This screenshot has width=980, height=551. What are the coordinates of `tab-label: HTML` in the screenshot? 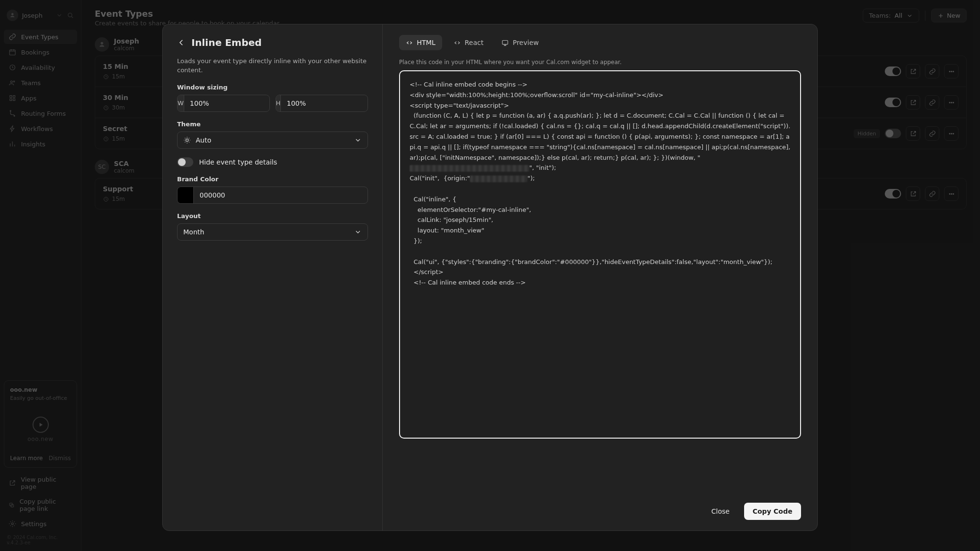 It's located at (426, 43).